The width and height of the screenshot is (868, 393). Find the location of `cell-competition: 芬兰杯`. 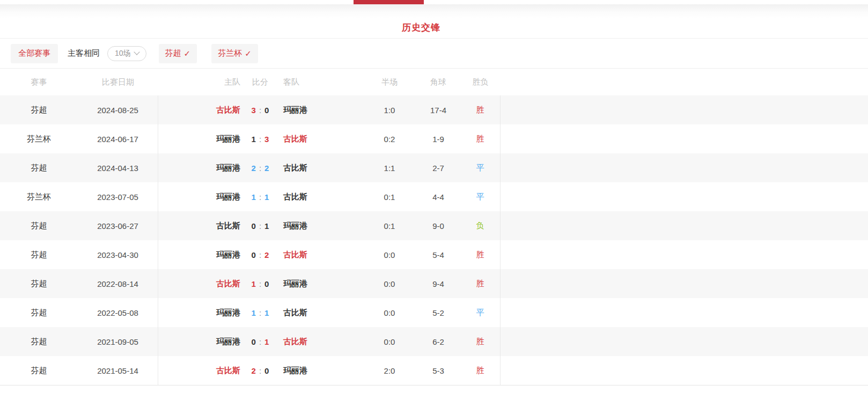

cell-competition: 芬兰杯 is located at coordinates (39, 197).